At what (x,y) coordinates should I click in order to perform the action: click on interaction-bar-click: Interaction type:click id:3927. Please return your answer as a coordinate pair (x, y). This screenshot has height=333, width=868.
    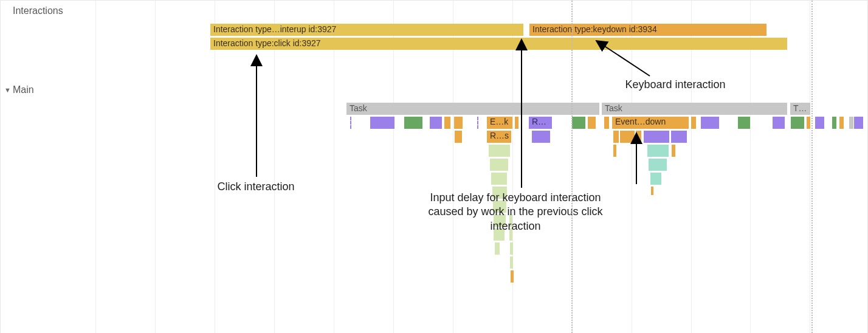
    Looking at the image, I should click on (498, 44).